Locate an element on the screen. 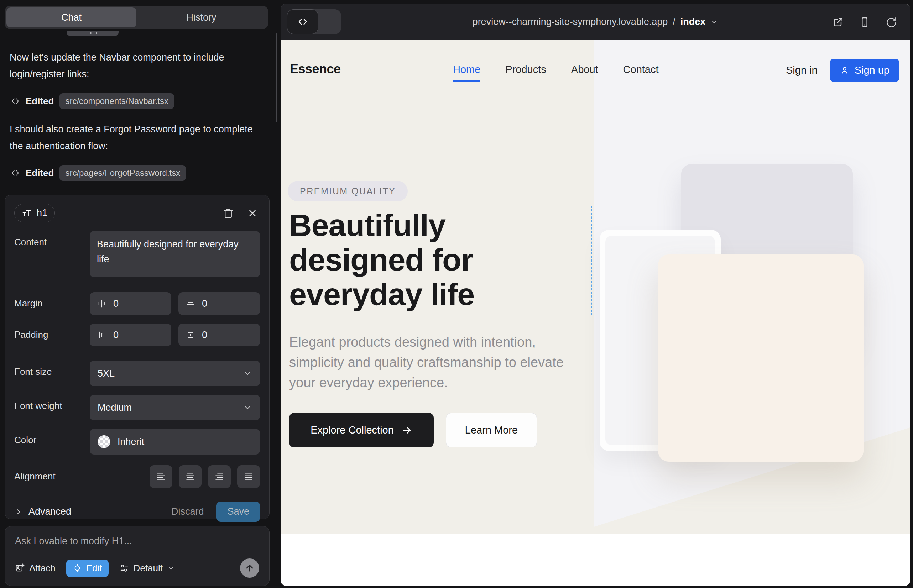 The image size is (913, 588). font-weight-select: Medium is located at coordinates (175, 408).